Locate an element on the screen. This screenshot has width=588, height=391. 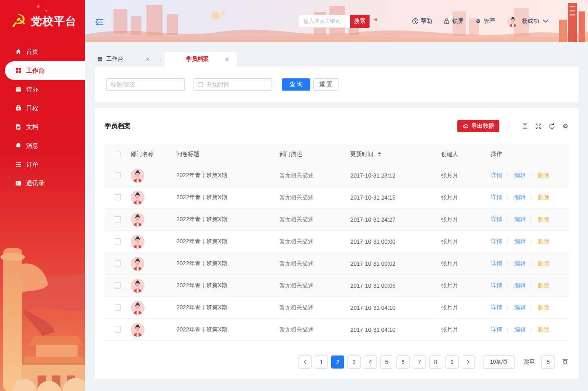
fullscreen-icon is located at coordinates (538, 127).